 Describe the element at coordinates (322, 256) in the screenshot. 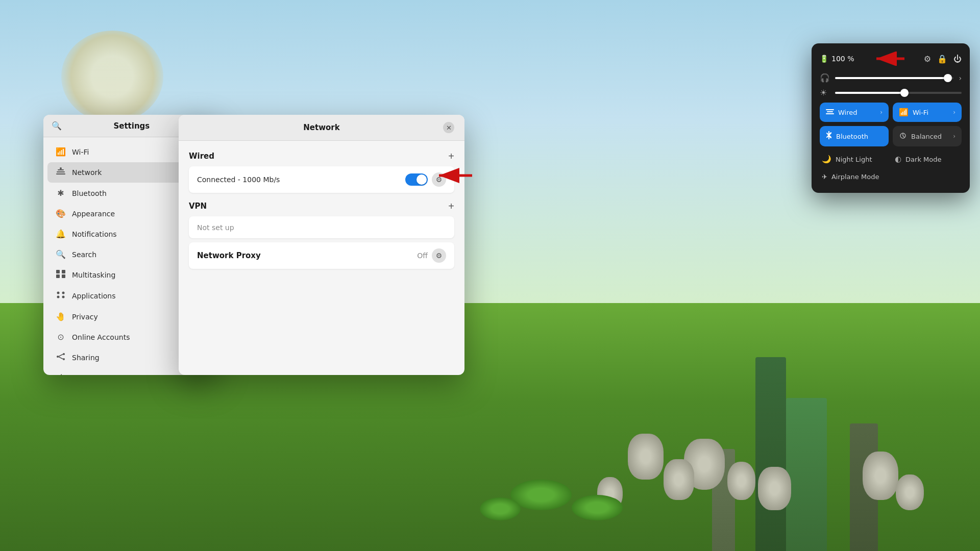

I see `proxy-item: Network Proxy Off ⚙` at that location.